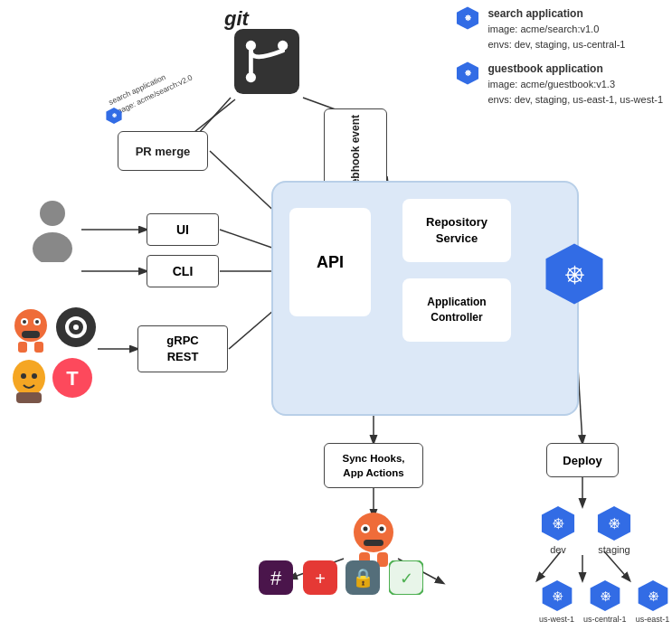  What do you see at coordinates (559, 83) in the screenshot?
I see `guestbook-app-entry: ⎈ guestbook application image: acme/gues…` at bounding box center [559, 83].